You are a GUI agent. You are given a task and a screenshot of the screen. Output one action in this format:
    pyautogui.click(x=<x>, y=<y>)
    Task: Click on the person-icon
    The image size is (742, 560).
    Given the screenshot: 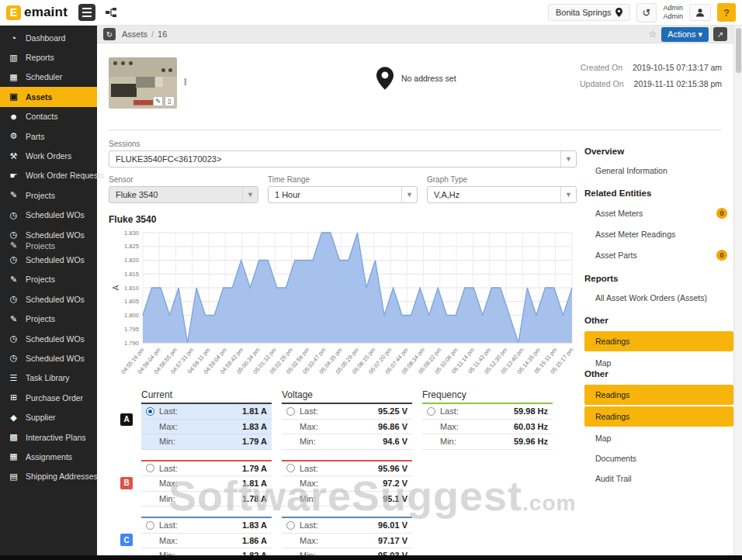 What is the action you would take?
    pyautogui.click(x=700, y=12)
    